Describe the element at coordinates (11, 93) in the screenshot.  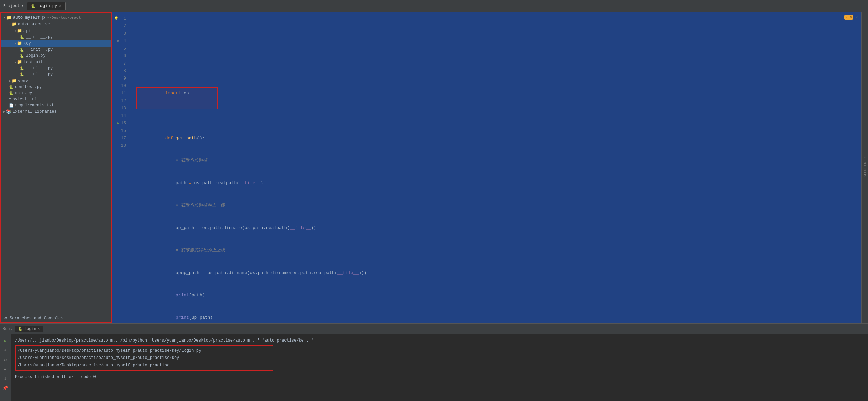
I see `main-py-icon: 🐍` at that location.